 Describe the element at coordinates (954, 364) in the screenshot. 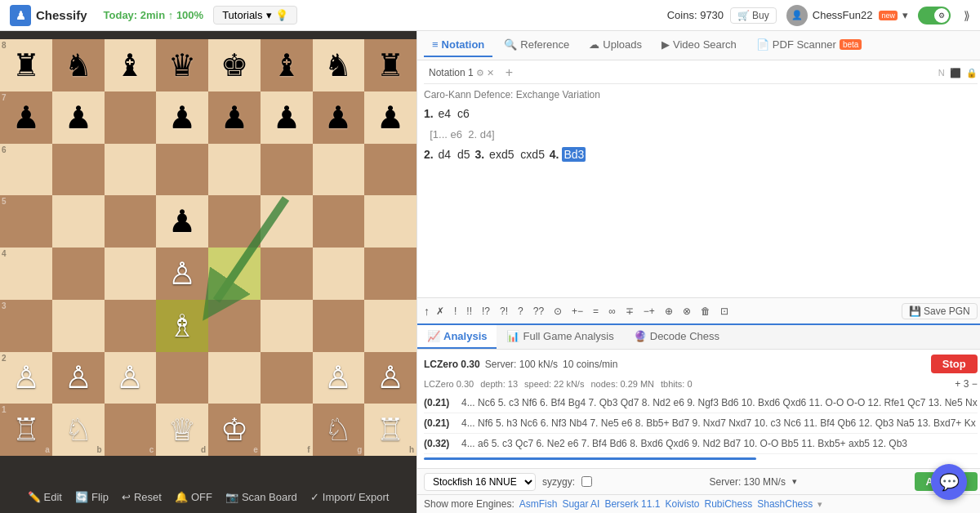

I see `stop-button: Stop` at that location.